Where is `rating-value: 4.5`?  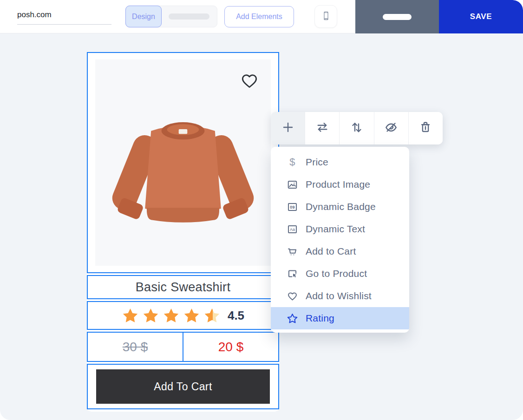
rating-value: 4.5 is located at coordinates (236, 316).